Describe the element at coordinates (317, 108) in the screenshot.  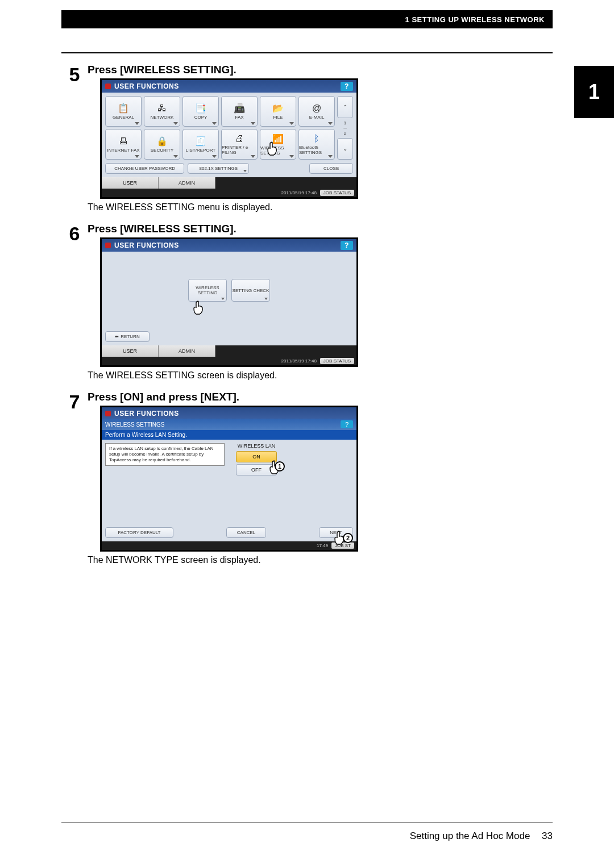
I see `at-icon: @` at that location.